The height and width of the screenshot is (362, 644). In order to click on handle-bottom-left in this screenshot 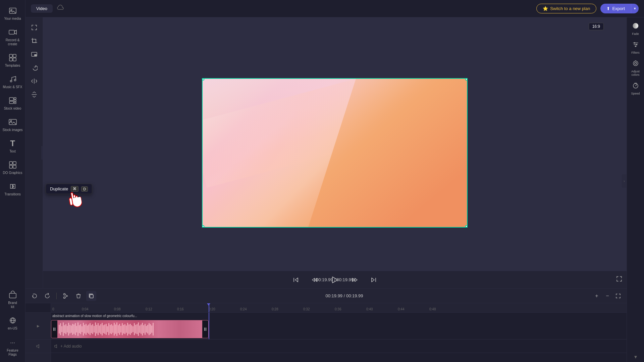, I will do `click(203, 227)`.